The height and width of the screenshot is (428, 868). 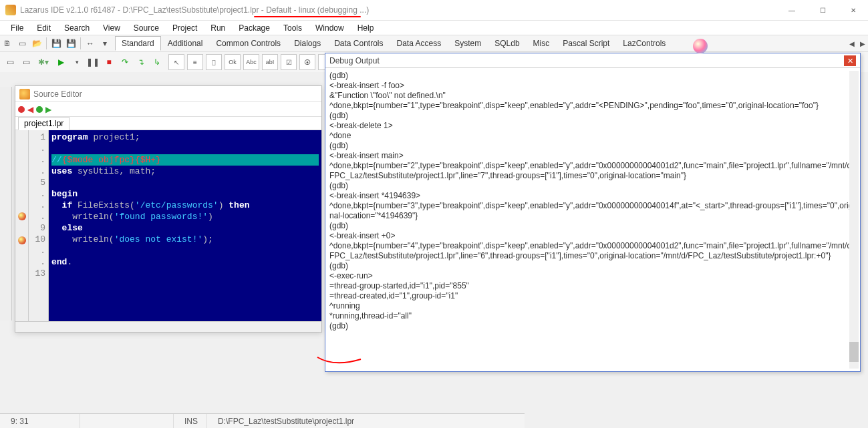 I want to click on code-line: end., so click(x=185, y=262).